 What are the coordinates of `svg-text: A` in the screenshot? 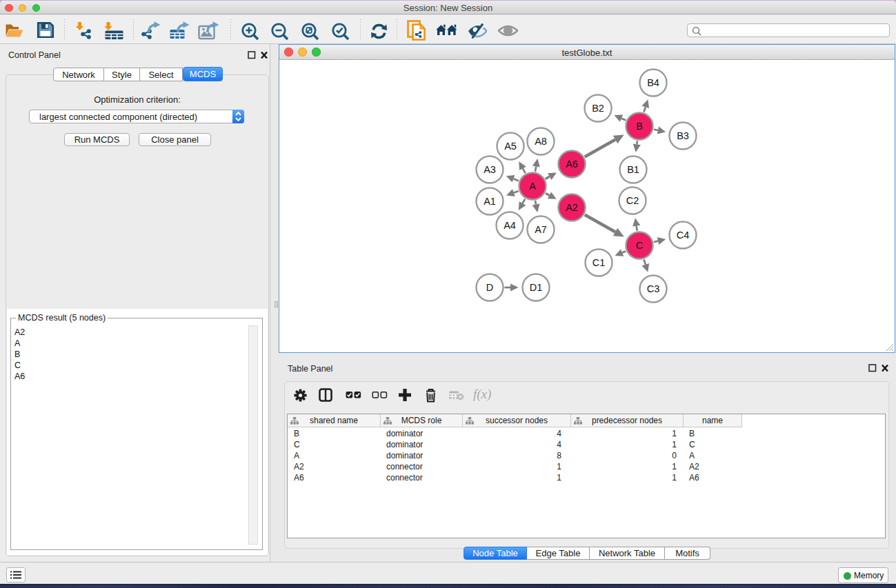 It's located at (532, 186).